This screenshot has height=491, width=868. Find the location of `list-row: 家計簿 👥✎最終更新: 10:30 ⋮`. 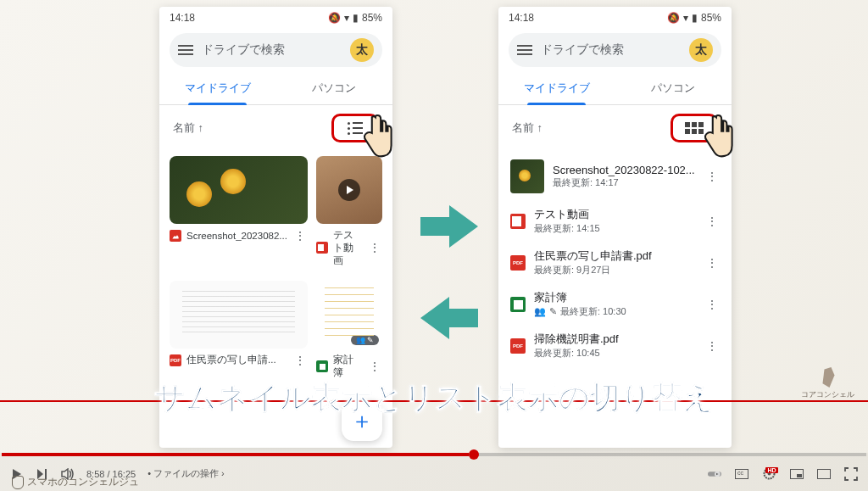

list-row: 家計簿 👥✎最終更新: 10:30 ⋮ is located at coordinates (615, 304).